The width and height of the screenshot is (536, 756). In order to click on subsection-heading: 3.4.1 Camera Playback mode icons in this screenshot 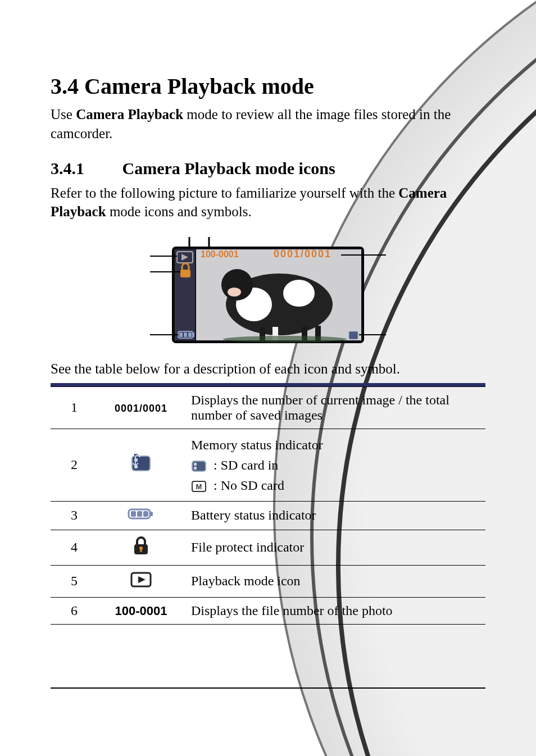, I will do `click(268, 168)`.